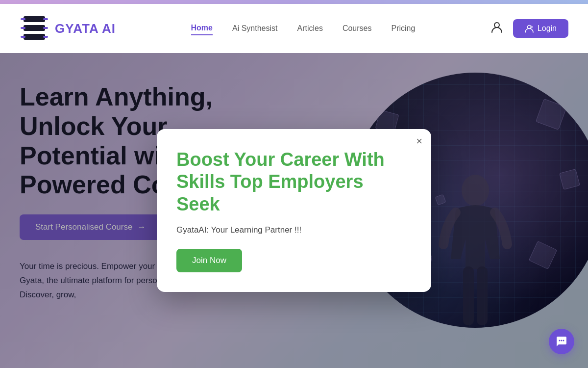 The image size is (588, 368). I want to click on modal-close-button: ×, so click(419, 141).